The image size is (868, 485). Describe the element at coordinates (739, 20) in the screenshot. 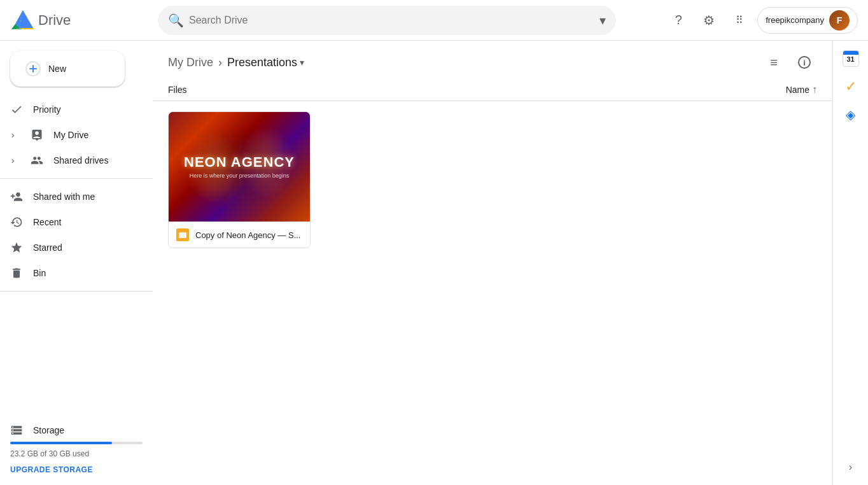

I see `apps-button: ⠿` at that location.